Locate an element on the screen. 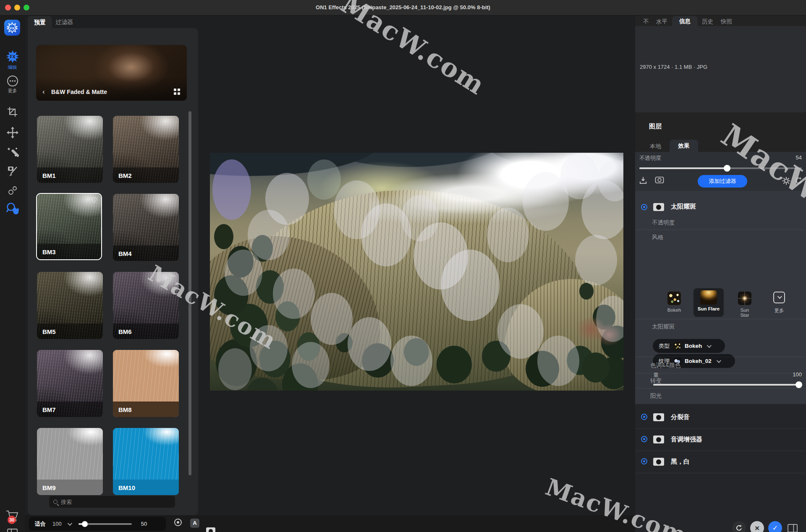 This screenshot has height=532, width=806. preset-name: BM2 is located at coordinates (125, 175).